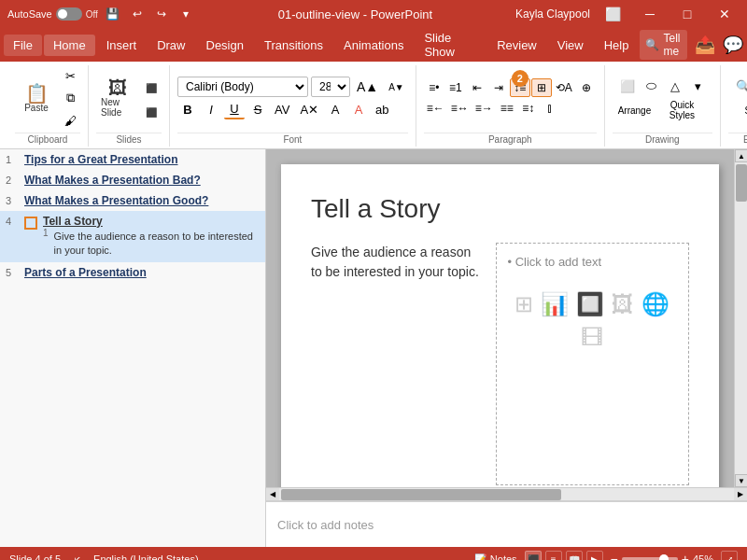 This screenshot has width=747, height=560. Describe the element at coordinates (506, 494) in the screenshot. I see `horizontal-scrollbar: ◀ ▶` at that location.